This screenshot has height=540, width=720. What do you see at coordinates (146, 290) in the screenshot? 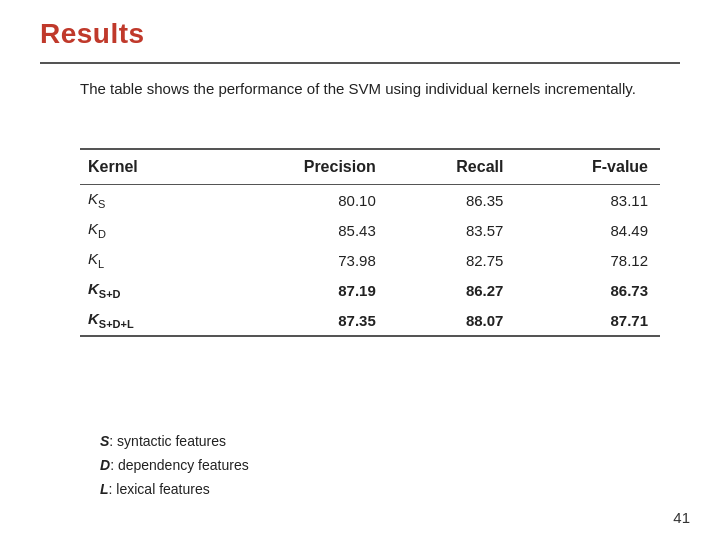
I see `kernel-cell: KS+D` at bounding box center [146, 290].